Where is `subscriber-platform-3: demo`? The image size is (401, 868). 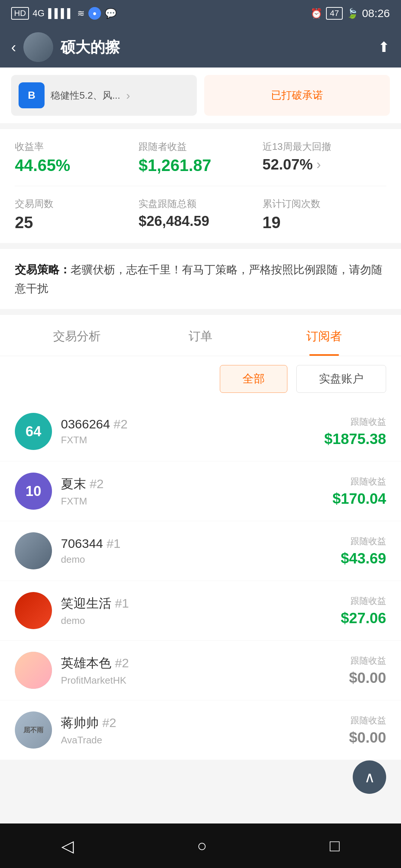 subscriber-platform-3: demo is located at coordinates (196, 559).